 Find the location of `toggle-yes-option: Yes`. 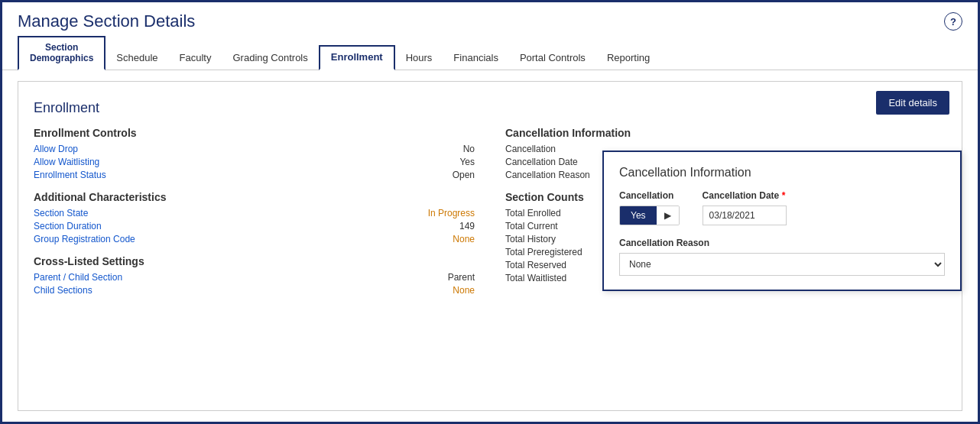

toggle-yes-option: Yes is located at coordinates (638, 215).